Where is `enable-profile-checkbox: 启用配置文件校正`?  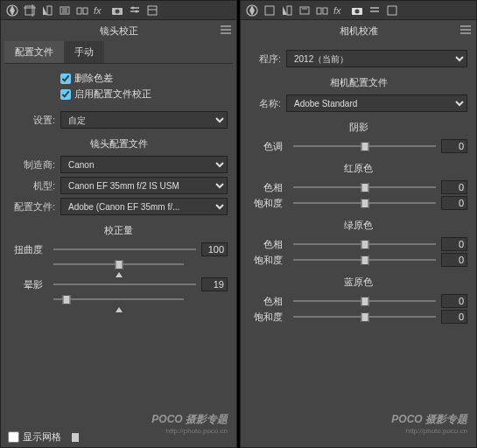 enable-profile-checkbox: 启用配置文件校正 is located at coordinates (144, 94).